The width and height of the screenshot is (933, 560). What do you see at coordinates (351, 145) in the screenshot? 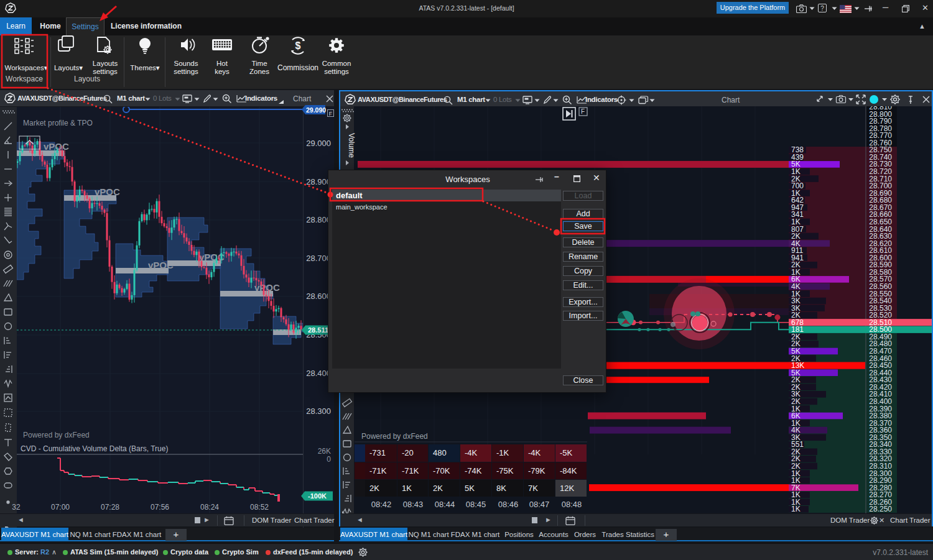
I see `svg-text: Volume` at bounding box center [351, 145].